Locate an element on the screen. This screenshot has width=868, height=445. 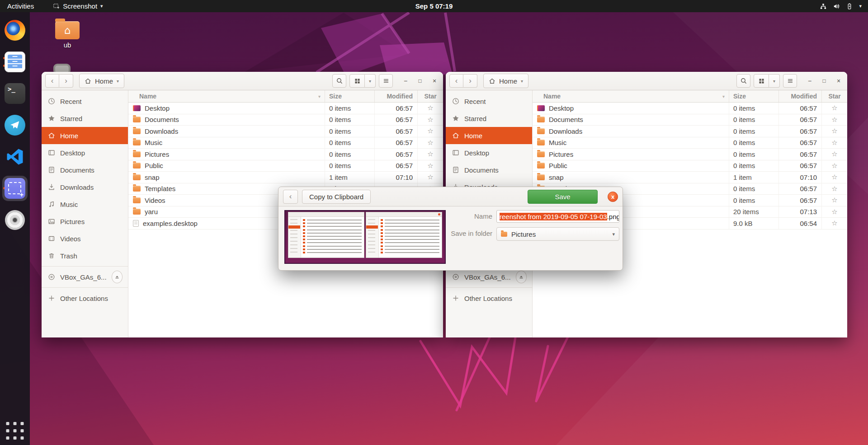
folder-dropdown: Pictures ▾ is located at coordinates (558, 234).